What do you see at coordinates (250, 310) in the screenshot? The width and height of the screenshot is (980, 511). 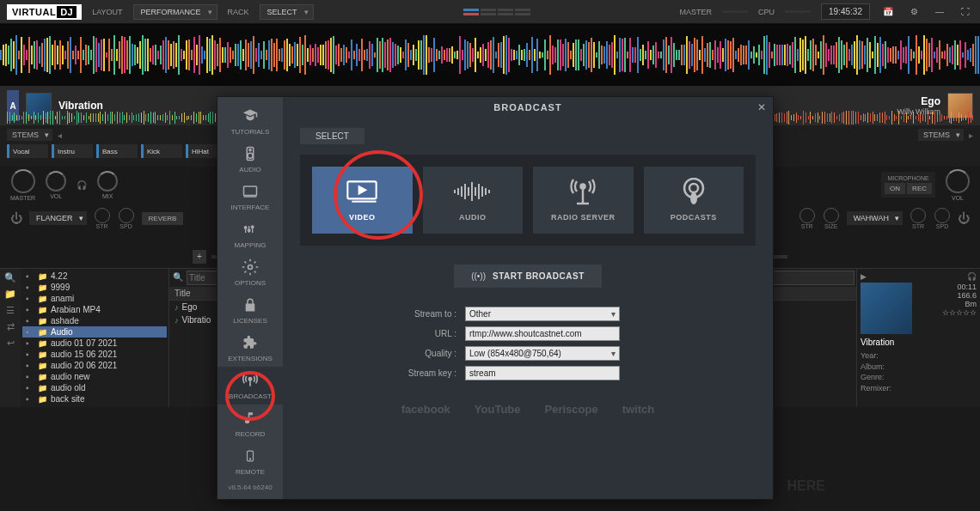 I see `modal-sb-licenses: LICENSES` at bounding box center [250, 310].